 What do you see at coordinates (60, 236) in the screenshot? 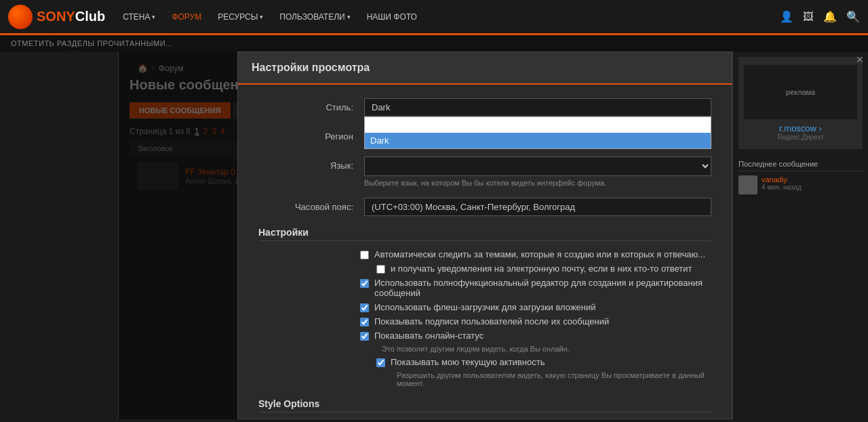
I see `left-sidebar` at bounding box center [60, 236].